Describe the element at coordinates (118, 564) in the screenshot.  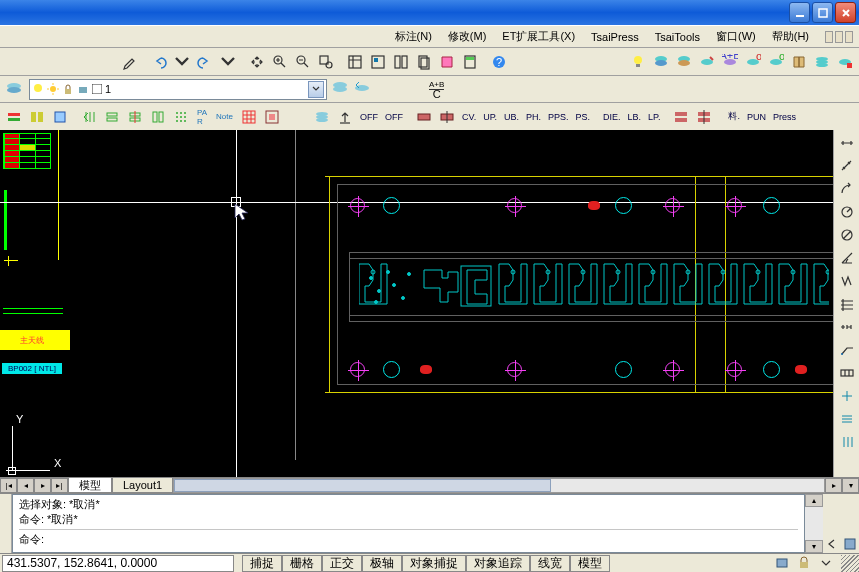
I see `status-coords: 431.5307, 152.8641, 0.0000` at that location.